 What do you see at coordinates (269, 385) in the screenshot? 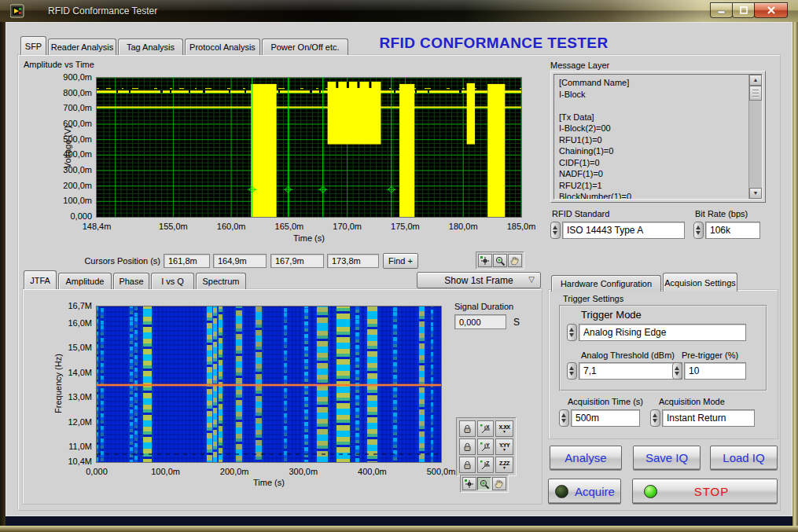
I see `carrier-frequency-line` at bounding box center [269, 385].